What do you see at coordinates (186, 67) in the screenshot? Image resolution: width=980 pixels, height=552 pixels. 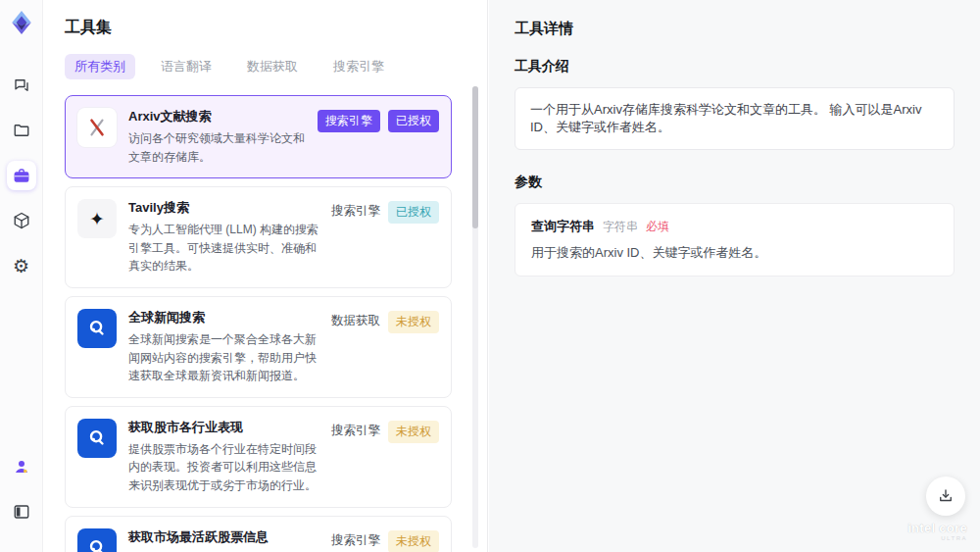 I see `category-tab: 语言翻译` at bounding box center [186, 67].